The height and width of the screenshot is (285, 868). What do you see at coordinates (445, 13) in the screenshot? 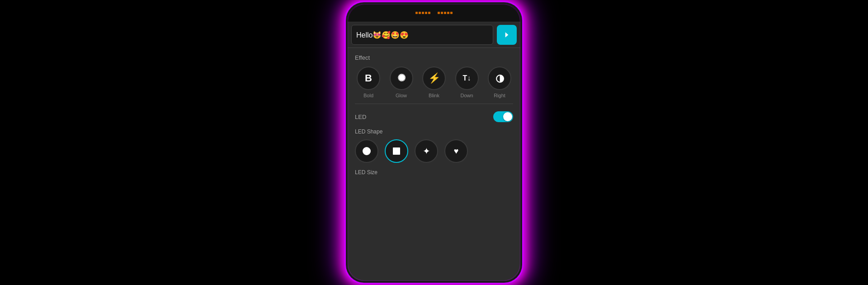
I see `dot-group-right` at bounding box center [445, 13].